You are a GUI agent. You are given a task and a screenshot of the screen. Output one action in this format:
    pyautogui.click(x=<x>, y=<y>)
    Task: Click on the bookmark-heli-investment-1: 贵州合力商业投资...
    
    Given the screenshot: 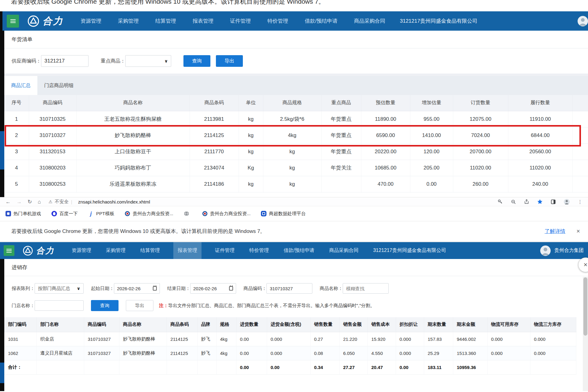 What is the action you would take?
    pyautogui.click(x=149, y=214)
    